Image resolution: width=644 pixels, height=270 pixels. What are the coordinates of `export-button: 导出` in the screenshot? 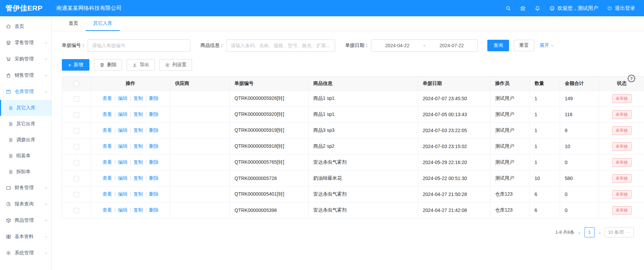 It's located at (141, 65).